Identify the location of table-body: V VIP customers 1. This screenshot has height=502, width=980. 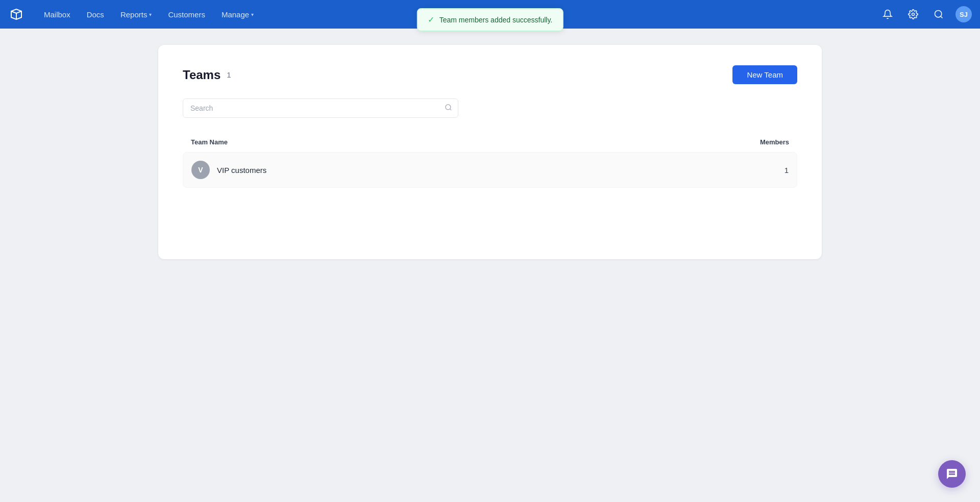
(490, 170).